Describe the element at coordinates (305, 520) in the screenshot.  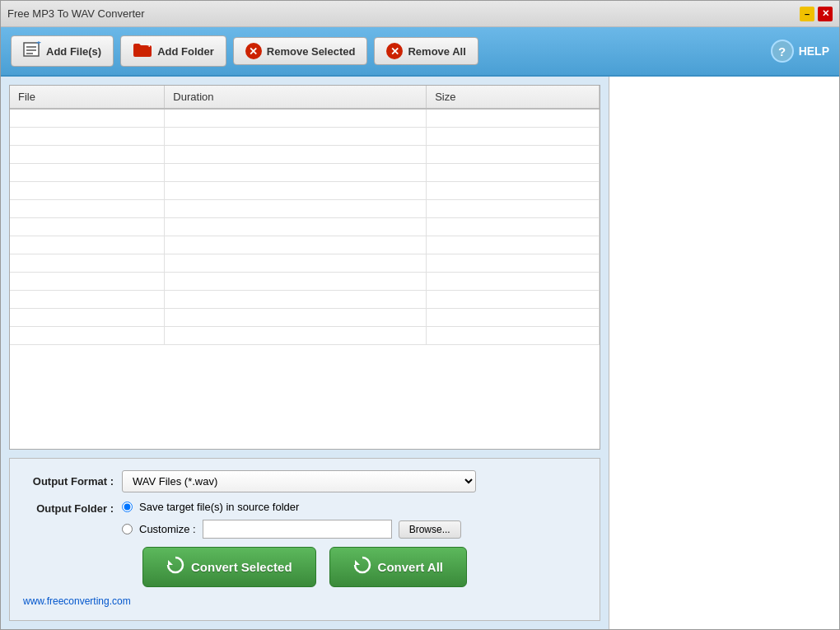
I see `output-folder-row: Output Folder : Save target file(s) in s…` at that location.